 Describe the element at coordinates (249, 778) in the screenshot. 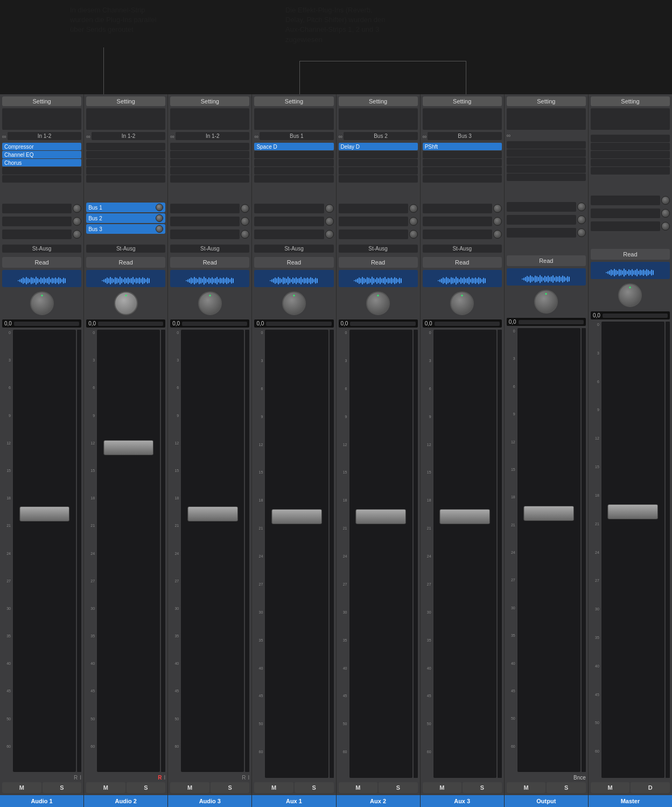

I see `input-monitor-btn-audio3: I` at that location.